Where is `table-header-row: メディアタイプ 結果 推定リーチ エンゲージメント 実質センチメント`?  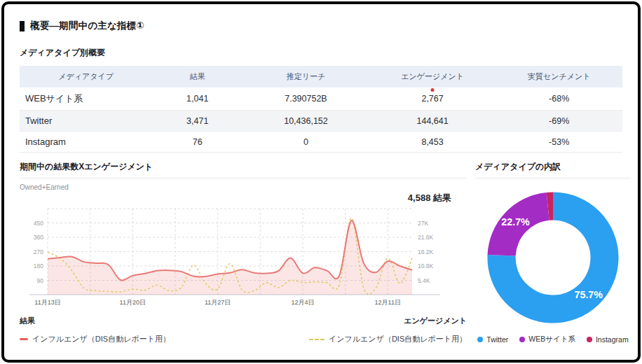 table-header-row: メディアタイプ 結果 推定リーチ エンゲージメント 実質センチメント is located at coordinates (321, 77).